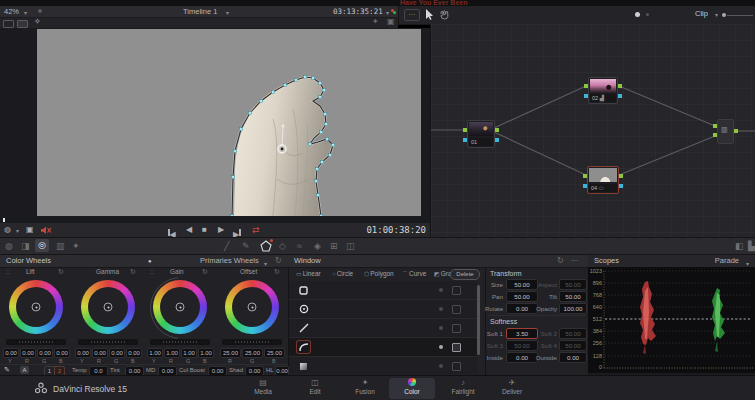 The image size is (755, 400). Describe the element at coordinates (444, 15) in the screenshot. I see `hand-tool-icon` at that location.